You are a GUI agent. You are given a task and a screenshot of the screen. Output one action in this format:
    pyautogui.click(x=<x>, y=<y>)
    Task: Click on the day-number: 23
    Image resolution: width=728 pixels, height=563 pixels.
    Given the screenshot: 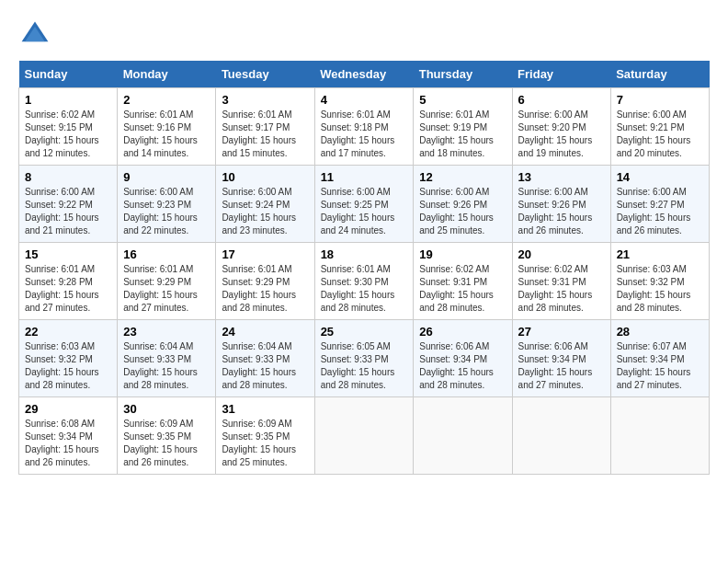 What is the action you would take?
    pyautogui.click(x=166, y=331)
    